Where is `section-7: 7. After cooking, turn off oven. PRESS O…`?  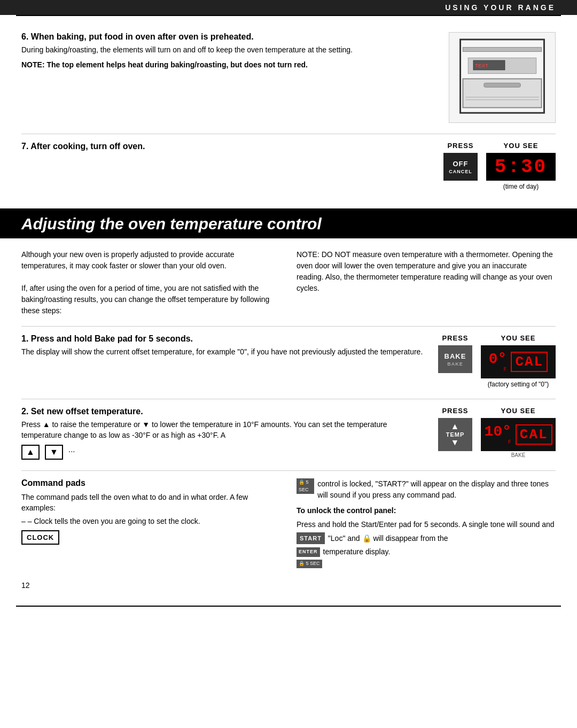 section-7: 7. After cooking, turn off oven. PRESS O… is located at coordinates (288, 162).